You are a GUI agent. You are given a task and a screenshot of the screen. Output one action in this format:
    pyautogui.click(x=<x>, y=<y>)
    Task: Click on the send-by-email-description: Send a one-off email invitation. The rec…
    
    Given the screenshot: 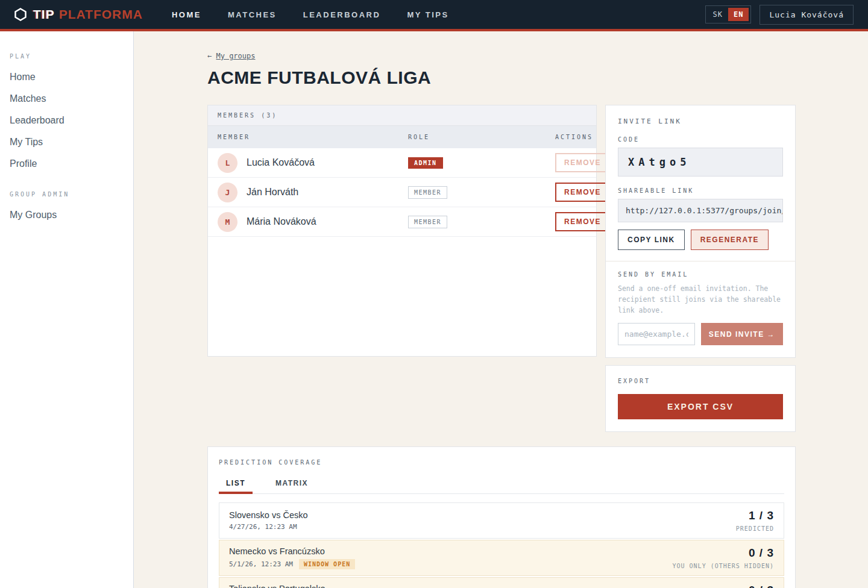 What is the action you would take?
    pyautogui.click(x=700, y=300)
    